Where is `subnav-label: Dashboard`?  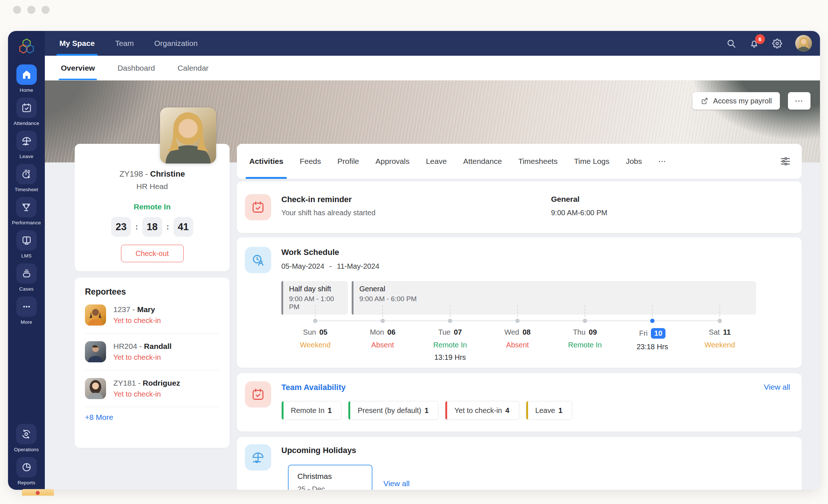 subnav-label: Dashboard is located at coordinates (136, 68).